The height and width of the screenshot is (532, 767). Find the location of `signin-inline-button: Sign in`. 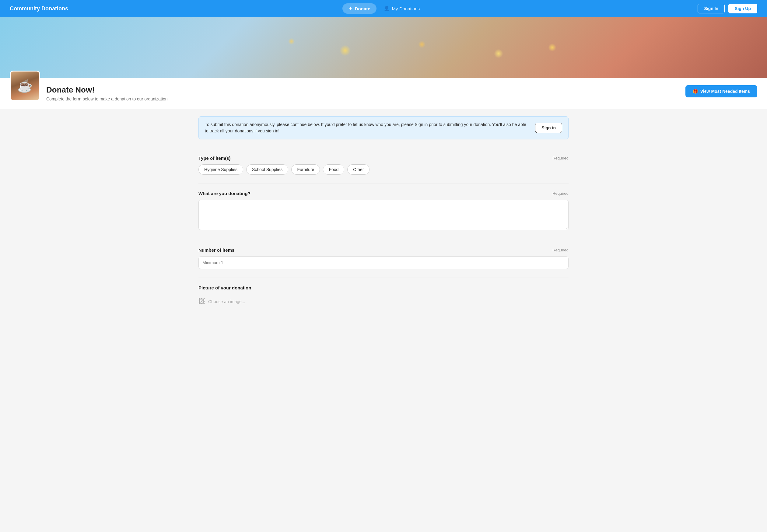

signin-inline-button: Sign in is located at coordinates (549, 128).